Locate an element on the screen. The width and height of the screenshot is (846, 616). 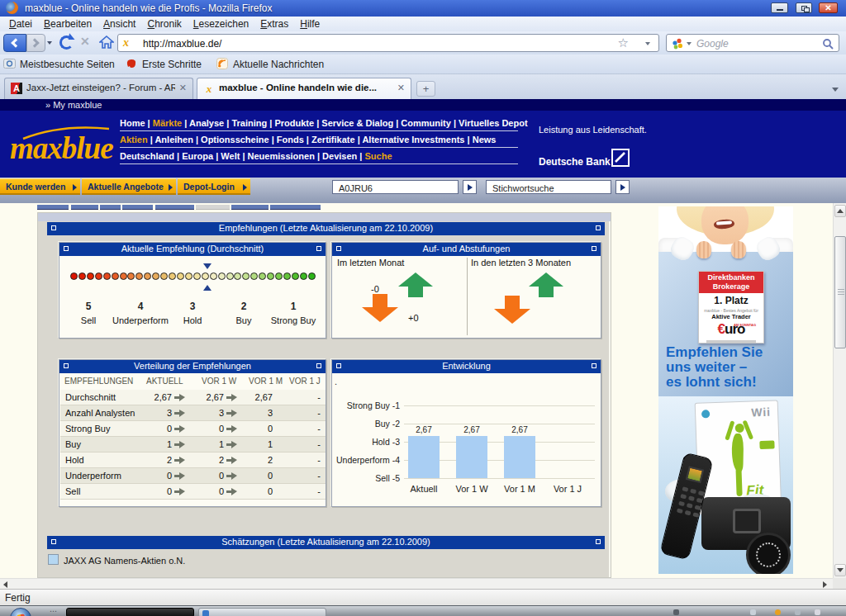
site-nav-service-dialog: Service & Dialog is located at coordinates (357, 123).